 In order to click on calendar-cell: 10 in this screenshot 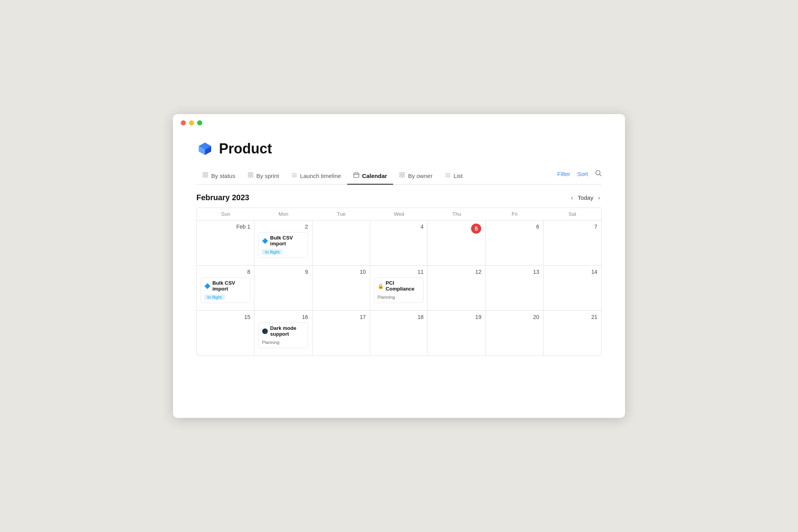, I will do `click(341, 288)`.